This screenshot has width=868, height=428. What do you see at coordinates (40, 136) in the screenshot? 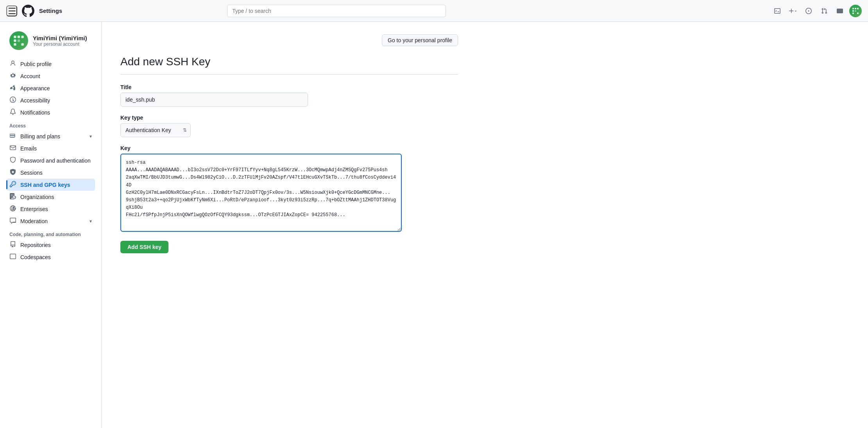
I see `sidebar-label-billing: Billing and plans` at bounding box center [40, 136].